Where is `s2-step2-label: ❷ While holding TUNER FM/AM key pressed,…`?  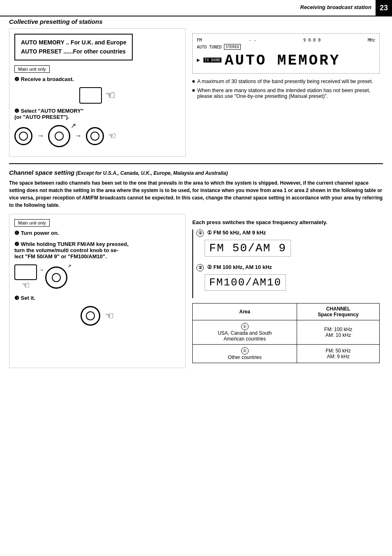 s2-step2-label: ❷ While holding TUNER FM/AM key pressed,… is located at coordinates (97, 250).